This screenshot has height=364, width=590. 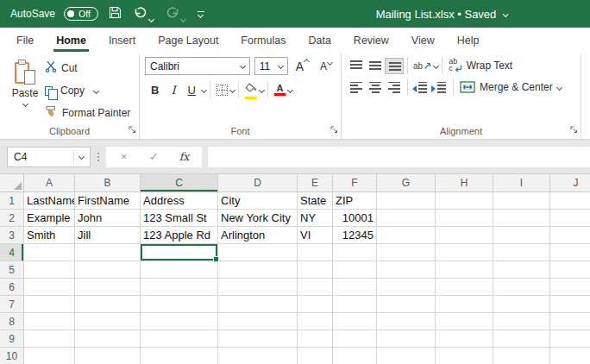 I want to click on italic-button: I, so click(x=173, y=90).